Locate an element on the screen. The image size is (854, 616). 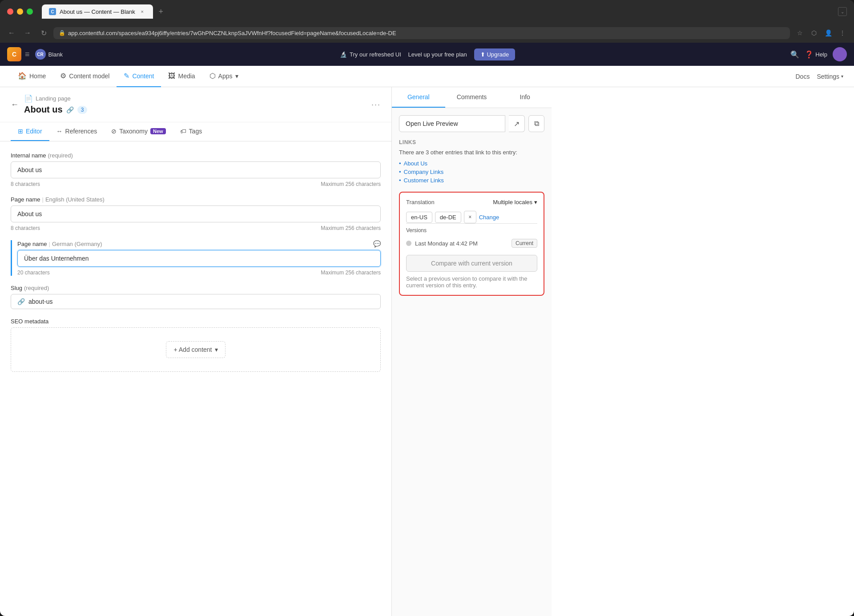
locale-tag-de-de: de-DE is located at coordinates (448, 217).